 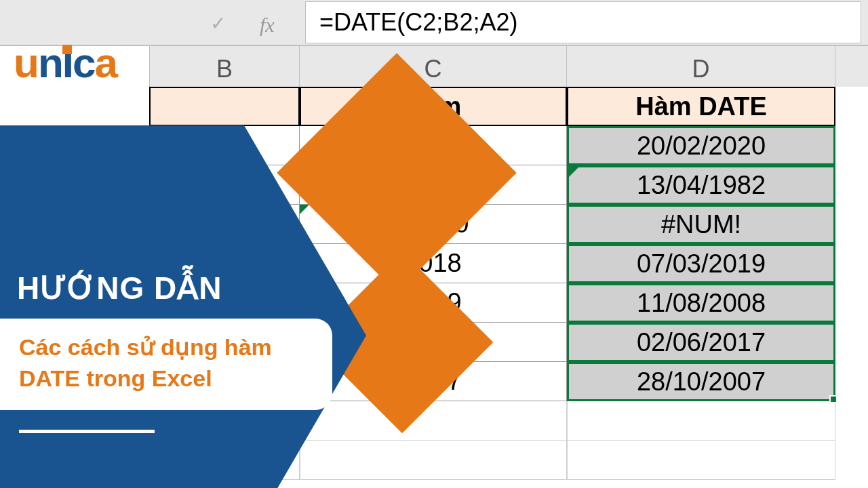 What do you see at coordinates (434, 23) in the screenshot?
I see `formula-bar: ✓ fx =DATE(C2;B2;A2)` at bounding box center [434, 23].